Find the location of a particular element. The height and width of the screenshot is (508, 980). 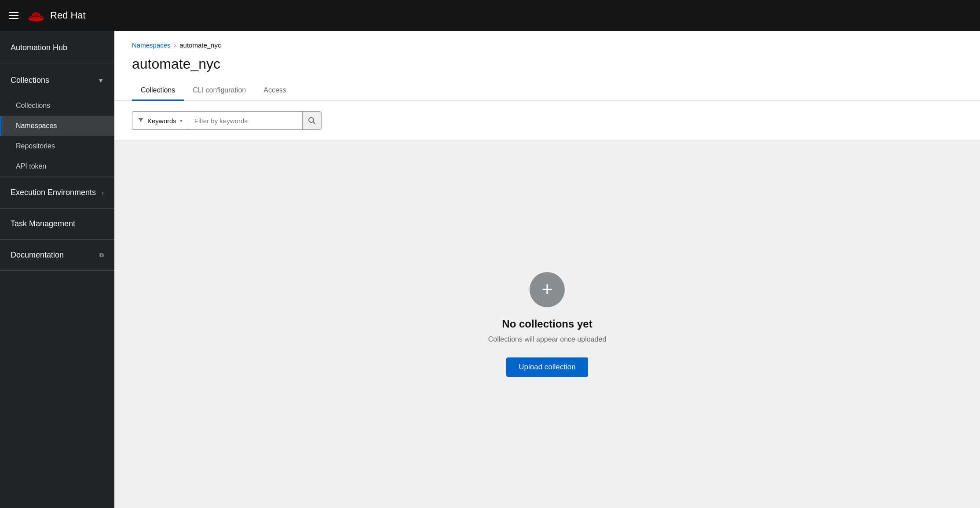

filter-icon is located at coordinates (141, 121).